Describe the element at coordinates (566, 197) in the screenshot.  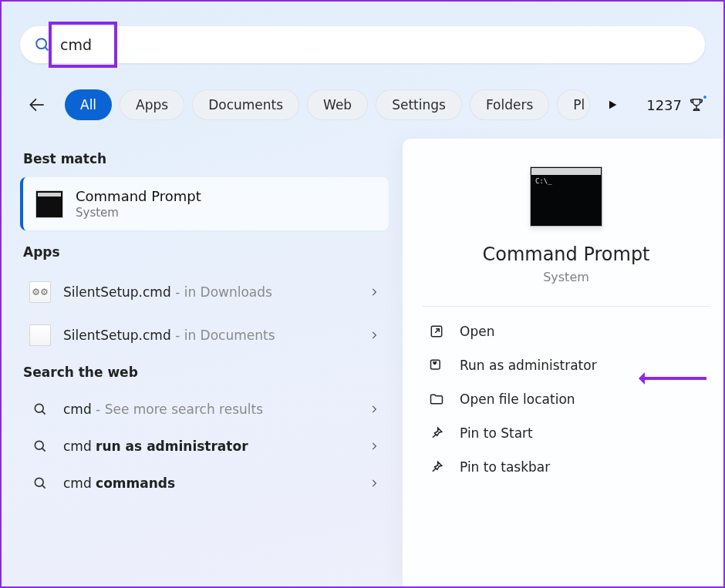
I see `detail-app-icon` at that location.